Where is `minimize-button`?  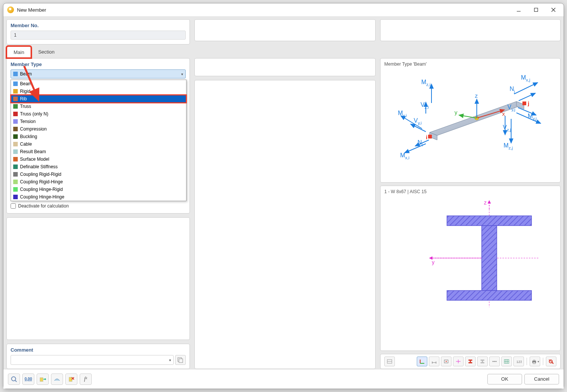
minimize-button is located at coordinates (519, 10).